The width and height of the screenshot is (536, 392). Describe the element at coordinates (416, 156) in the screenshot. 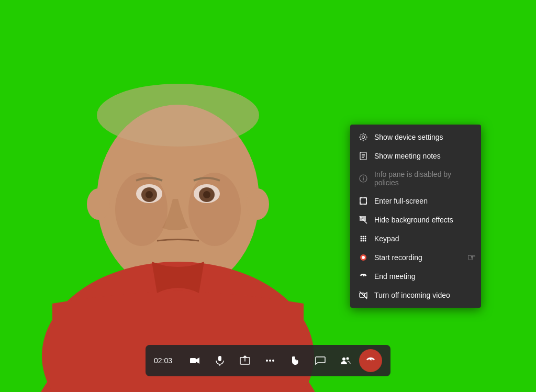

I see `menu-item-show-meeting-notes: Show meeting notes` at that location.